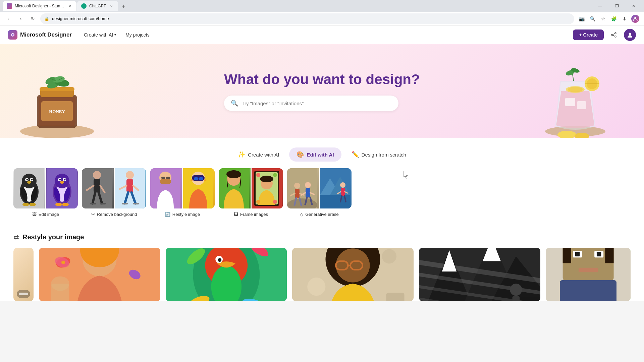 This screenshot has width=644, height=362. Describe the element at coordinates (630, 35) in the screenshot. I see `user-avatar` at that location.